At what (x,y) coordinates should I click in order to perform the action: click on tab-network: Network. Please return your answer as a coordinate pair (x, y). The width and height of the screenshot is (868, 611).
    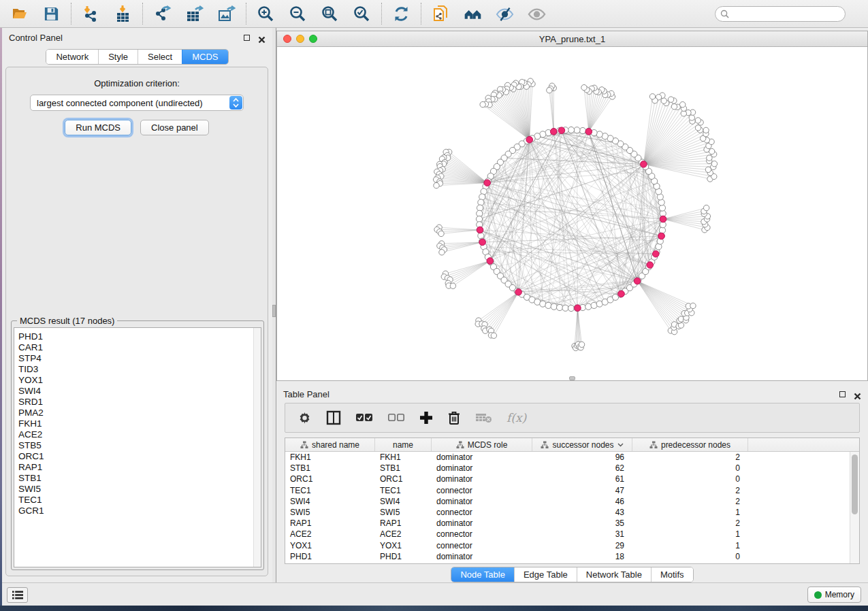
    Looking at the image, I should click on (72, 57).